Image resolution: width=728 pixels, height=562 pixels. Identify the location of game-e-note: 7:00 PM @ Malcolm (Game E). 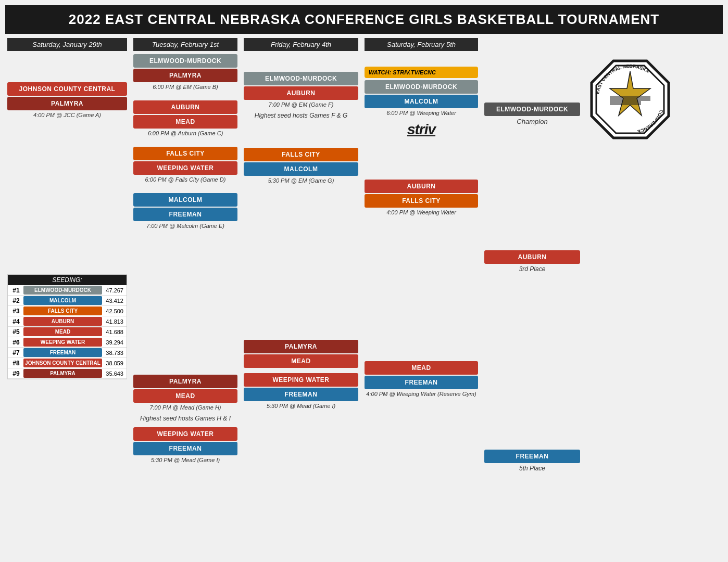
(185, 226).